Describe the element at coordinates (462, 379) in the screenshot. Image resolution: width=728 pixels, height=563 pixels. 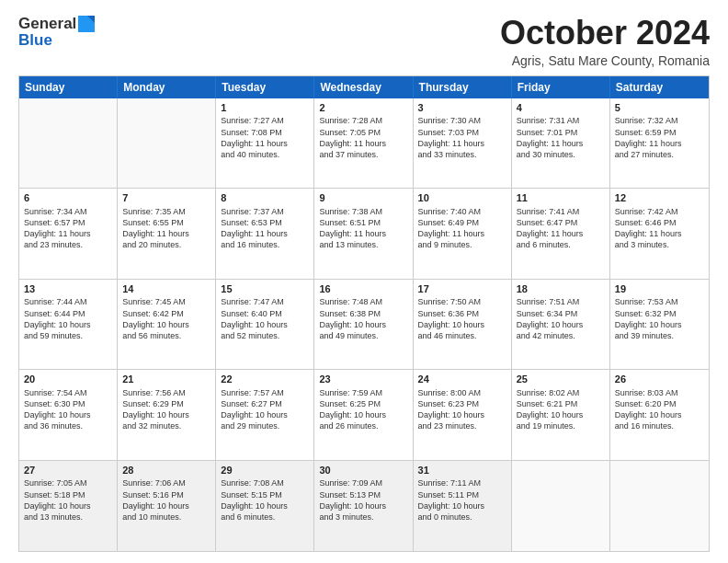
I see `day-number: 24` at that location.